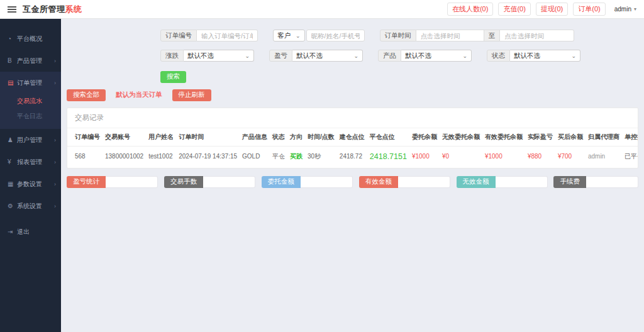  Describe the element at coordinates (13, 60) in the screenshot. I see `product-icon: Ƀ` at that location.